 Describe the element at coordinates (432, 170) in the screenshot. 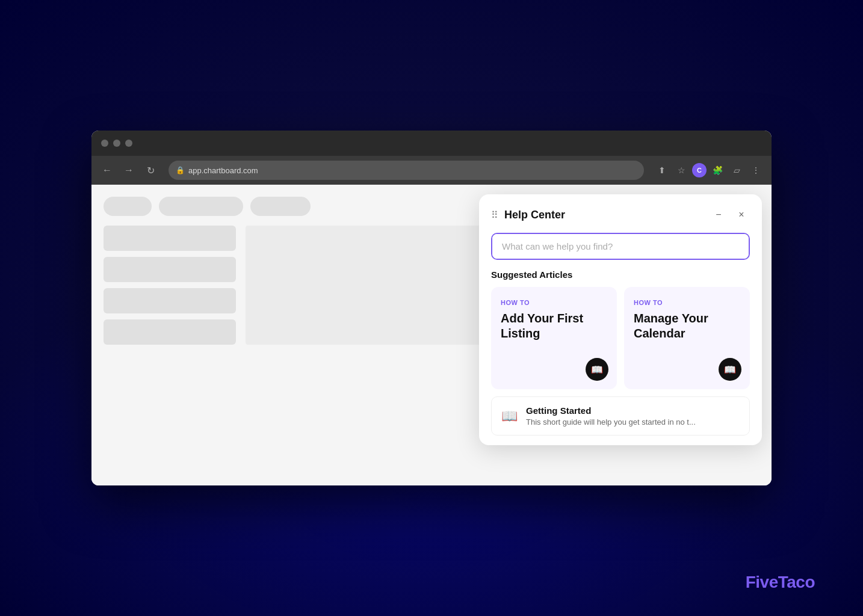

I see `browser-toolbar: ← → ↻ 🔒 app.chartboard.com ⬆ ☆ C 🧩 ▱ ⋮` at that location.